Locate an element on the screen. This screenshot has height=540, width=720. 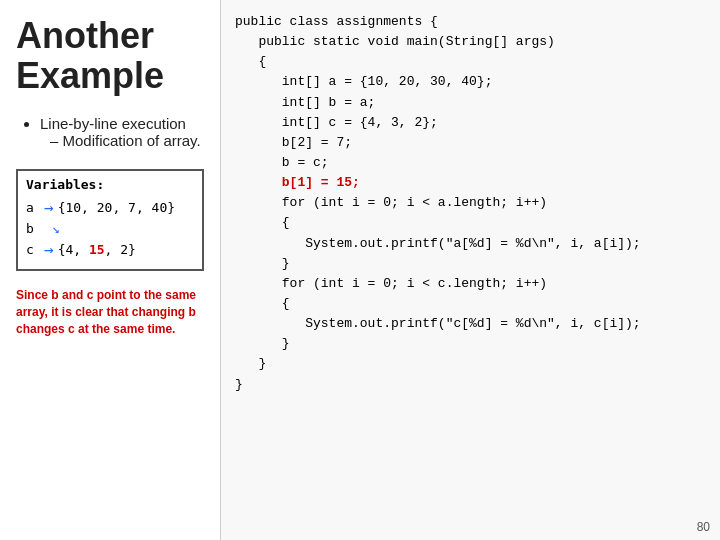
var-row-a: a → {10, 20, 7, 40} is located at coordinates (110, 208).